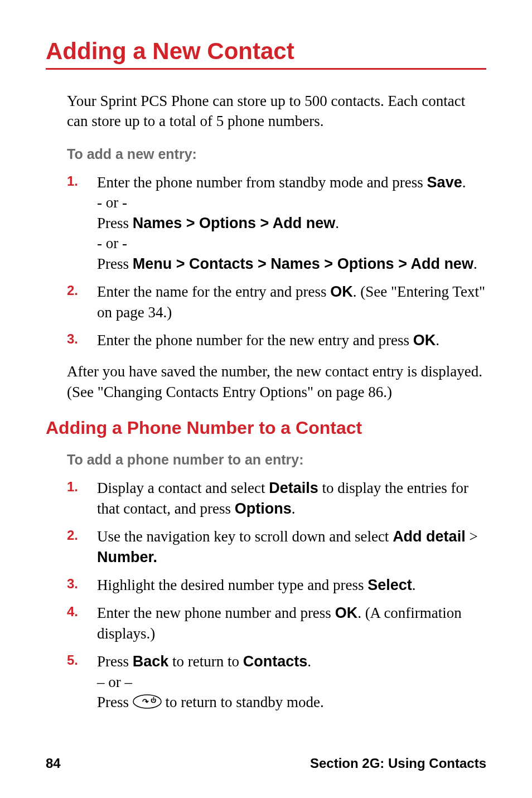  What do you see at coordinates (147, 704) in the screenshot?
I see `power-key-icon: ↷⏻` at bounding box center [147, 704].